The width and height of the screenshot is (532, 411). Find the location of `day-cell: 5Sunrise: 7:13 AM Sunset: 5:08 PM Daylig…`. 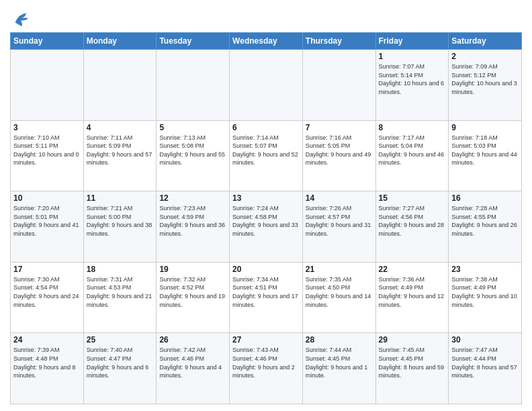

day-cell: 5Sunrise: 7:13 AM Sunset: 5:08 PM Daylig… is located at coordinates (193, 156).